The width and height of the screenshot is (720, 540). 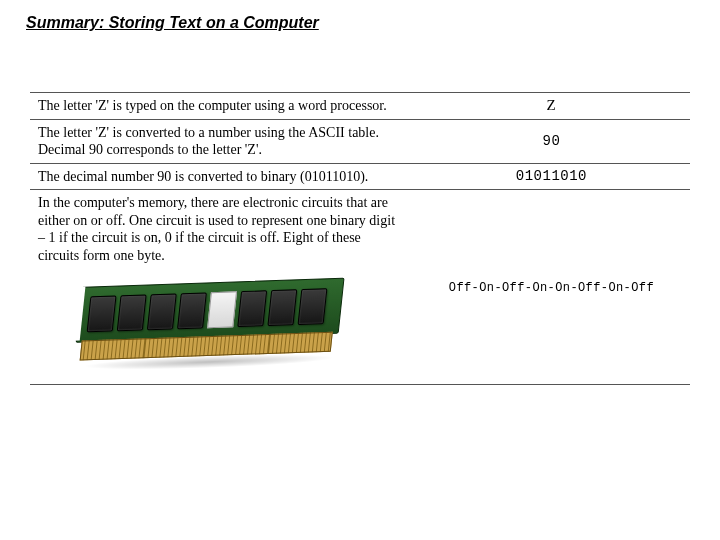 What do you see at coordinates (222, 106) in the screenshot?
I see `step-description: The letter 'Z' is typed on the computer …` at bounding box center [222, 106].